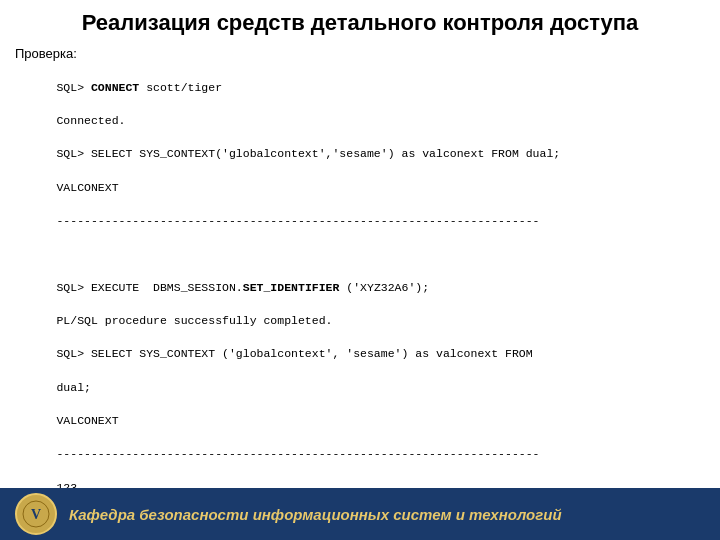 The image size is (720, 540). I want to click on code-line-1: SQL> CONNECT scott/tiger, so click(139, 88).